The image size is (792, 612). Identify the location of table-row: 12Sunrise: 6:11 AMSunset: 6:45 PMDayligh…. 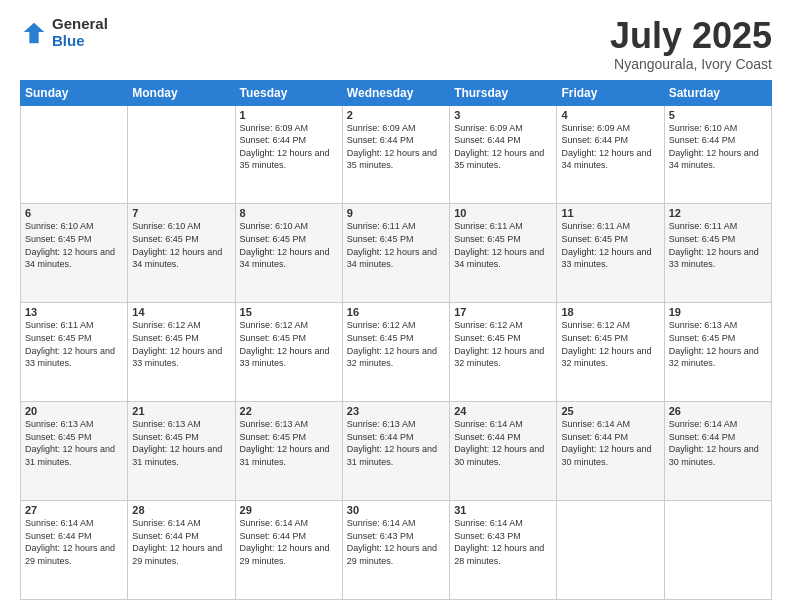
(718, 254).